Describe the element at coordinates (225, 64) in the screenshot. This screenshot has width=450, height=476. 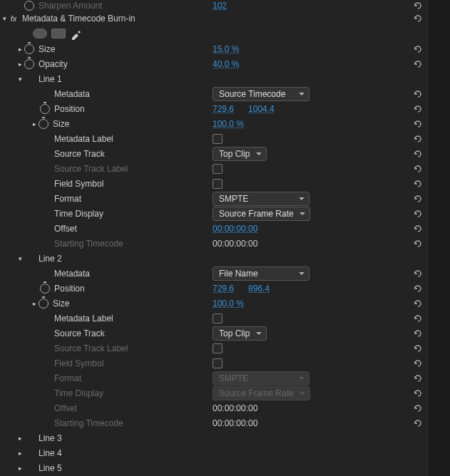
I see `param-value: 40.0 %` at that location.